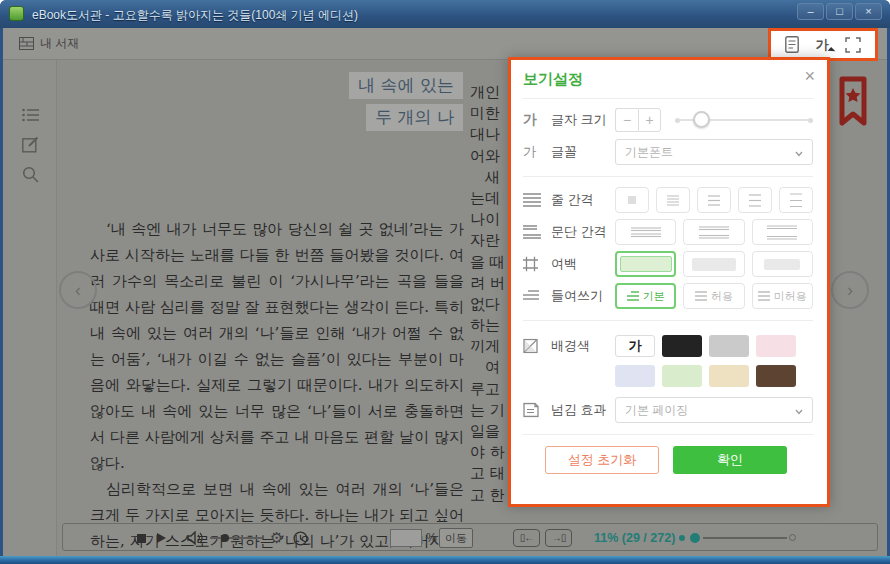 Image resolution: width=890 pixels, height=564 pixels. Describe the element at coordinates (668, 264) in the screenshot. I see `margin-row: 여백` at that location.